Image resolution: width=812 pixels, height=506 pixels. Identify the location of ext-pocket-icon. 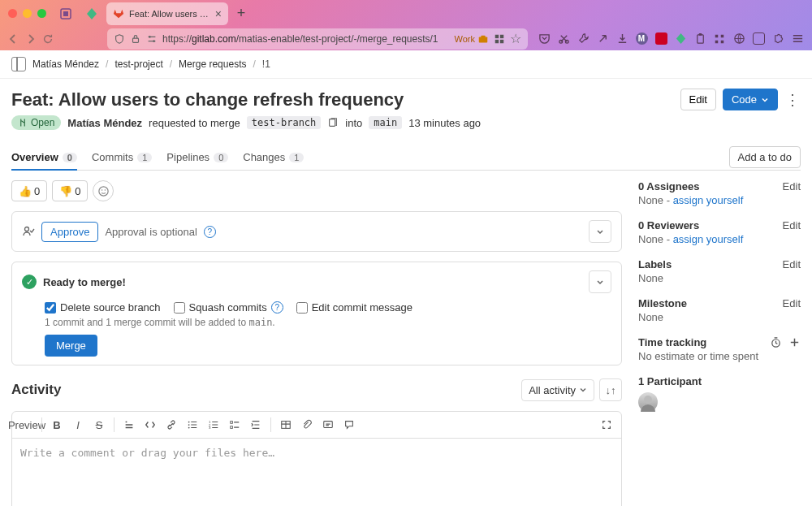
(544, 39).